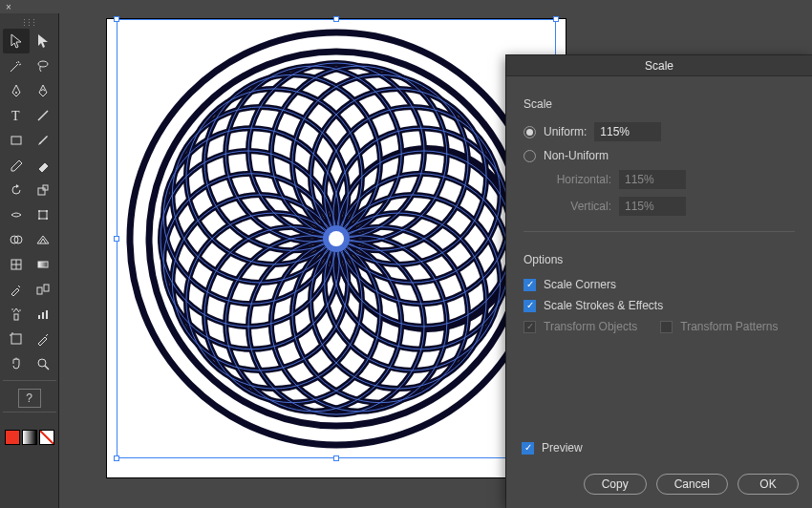 The image size is (812, 508). I want to click on vertical-label: Vertical:, so click(576, 206).